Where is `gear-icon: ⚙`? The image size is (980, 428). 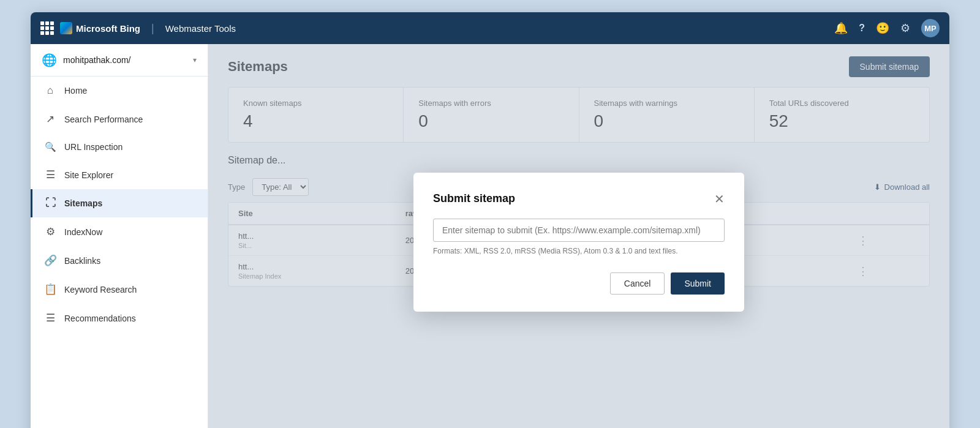 gear-icon: ⚙ is located at coordinates (905, 28).